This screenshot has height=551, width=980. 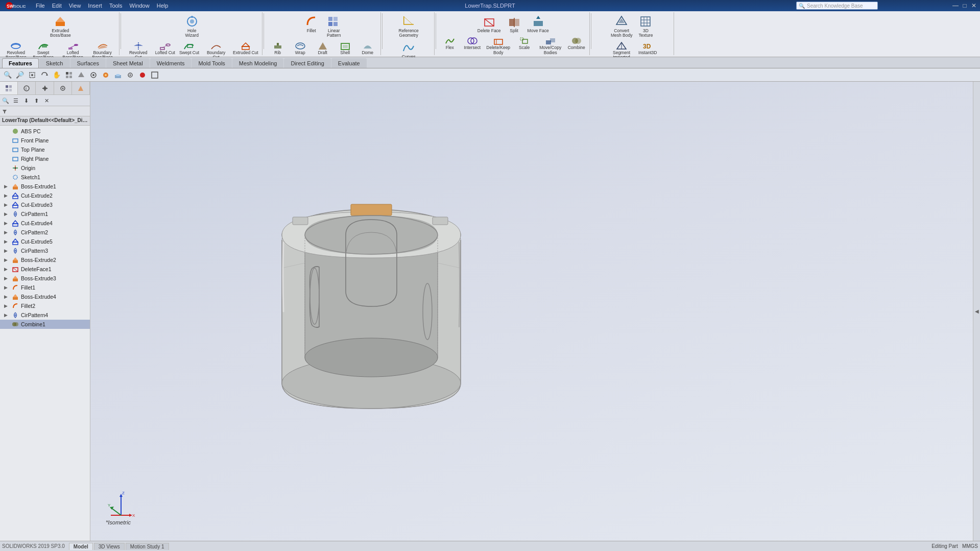 What do you see at coordinates (45, 214) in the screenshot?
I see `tree-item-cirpattern1: ▶ CirPattern1` at bounding box center [45, 214].